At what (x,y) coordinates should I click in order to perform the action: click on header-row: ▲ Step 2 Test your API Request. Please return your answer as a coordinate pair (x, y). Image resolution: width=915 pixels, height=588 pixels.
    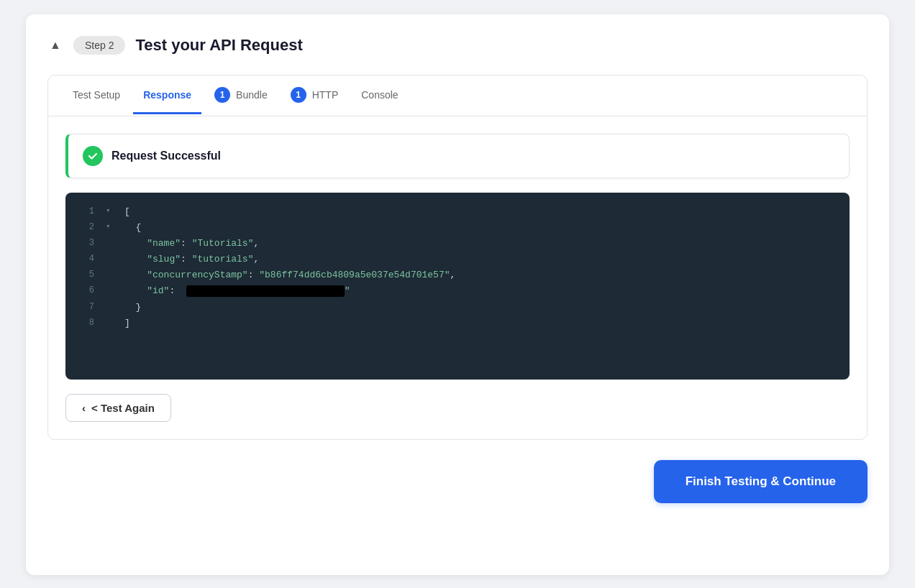
    Looking at the image, I should click on (458, 45).